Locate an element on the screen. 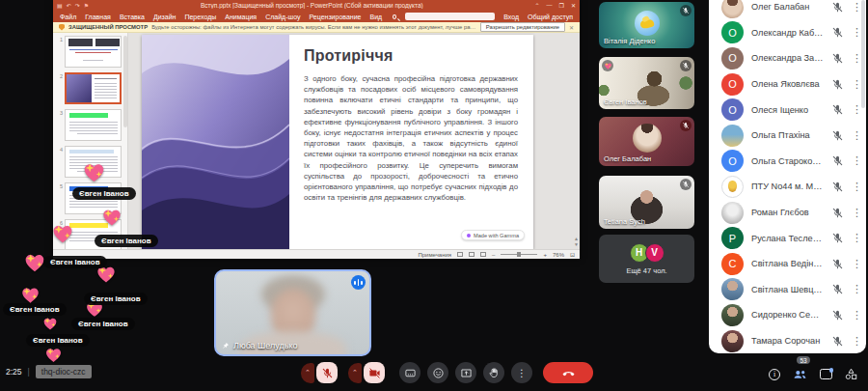 This screenshot has height=391, width=868. participant-row: Сидоренко Сергій Юрі...⋮ is located at coordinates (787, 315).